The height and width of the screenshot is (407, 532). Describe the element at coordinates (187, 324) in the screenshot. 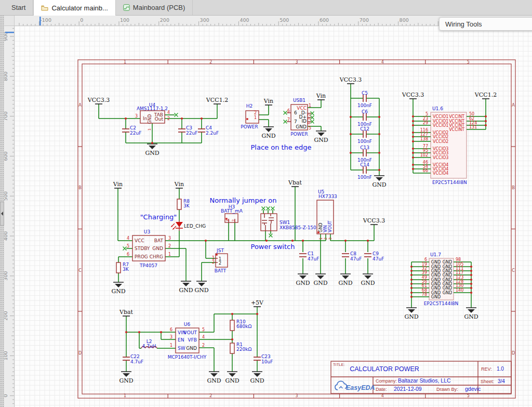

I see `schematic-label: U6` at that location.